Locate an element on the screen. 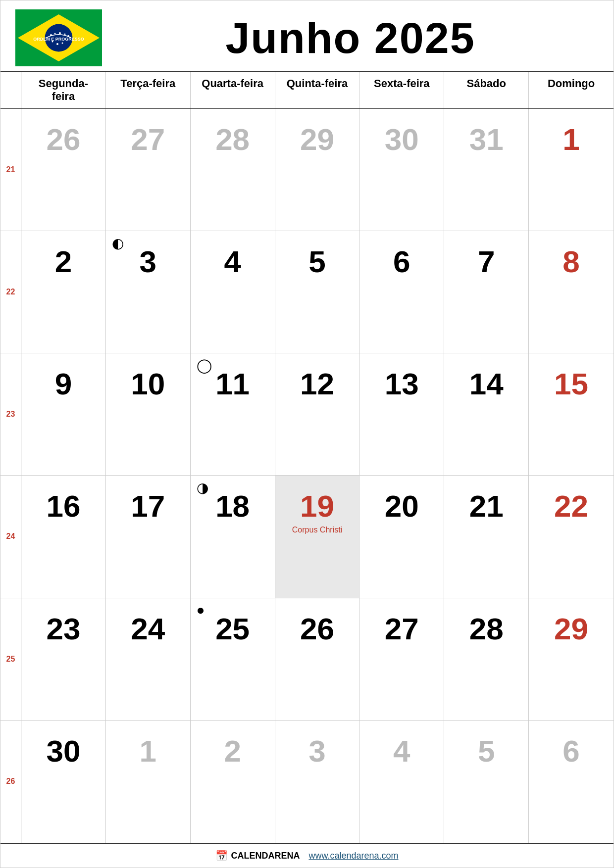  day-cell-30-week6: 30 is located at coordinates (63, 782).